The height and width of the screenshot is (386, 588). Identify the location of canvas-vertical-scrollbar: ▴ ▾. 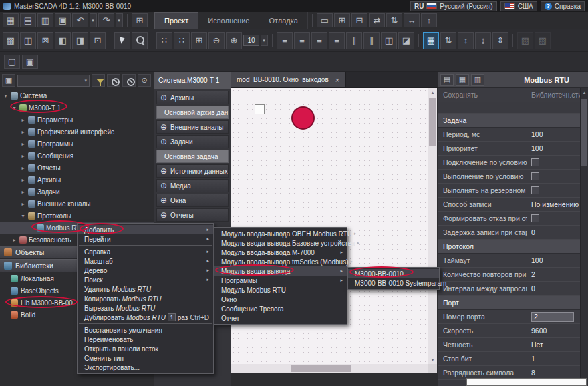
(433, 226).